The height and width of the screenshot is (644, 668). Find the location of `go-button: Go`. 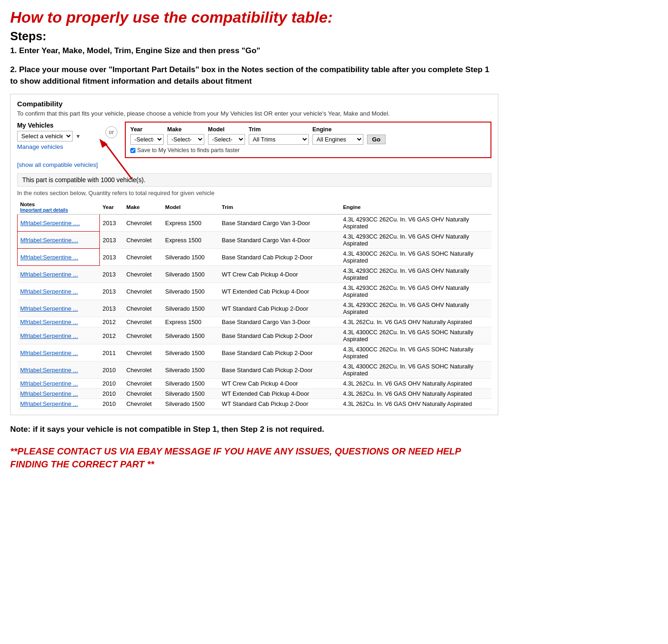

go-button: Go is located at coordinates (376, 140).